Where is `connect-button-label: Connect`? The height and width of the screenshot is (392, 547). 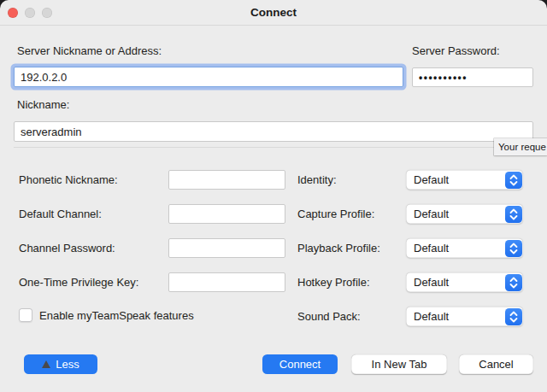
connect-button-label: Connect is located at coordinates (300, 364).